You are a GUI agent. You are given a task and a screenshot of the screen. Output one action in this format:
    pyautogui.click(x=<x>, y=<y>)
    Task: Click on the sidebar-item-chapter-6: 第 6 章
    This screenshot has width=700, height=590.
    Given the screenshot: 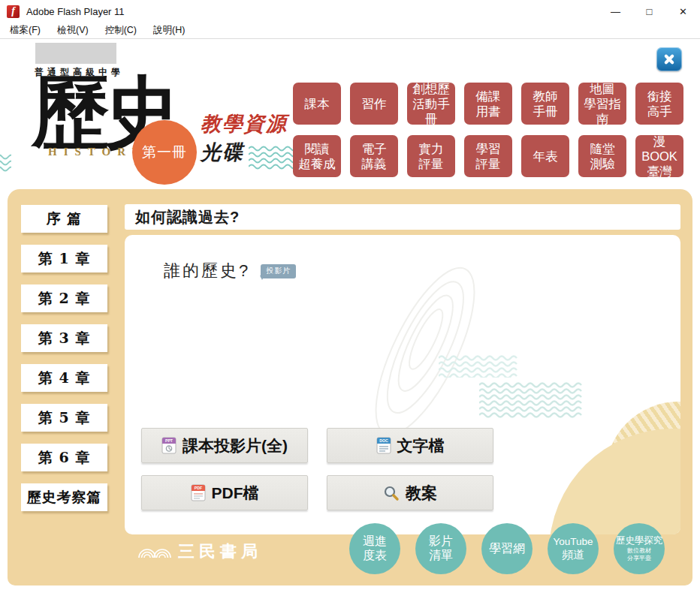 What is the action you would take?
    pyautogui.click(x=65, y=458)
    